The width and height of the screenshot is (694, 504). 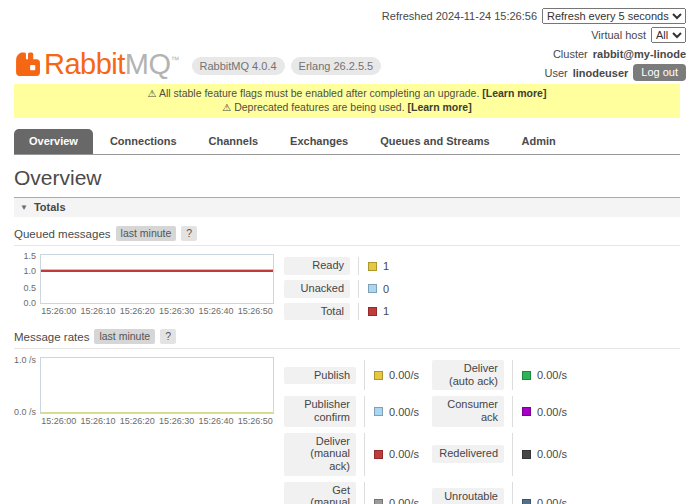 I want to click on cluster-name: rabbit@my-linode, so click(x=640, y=54).